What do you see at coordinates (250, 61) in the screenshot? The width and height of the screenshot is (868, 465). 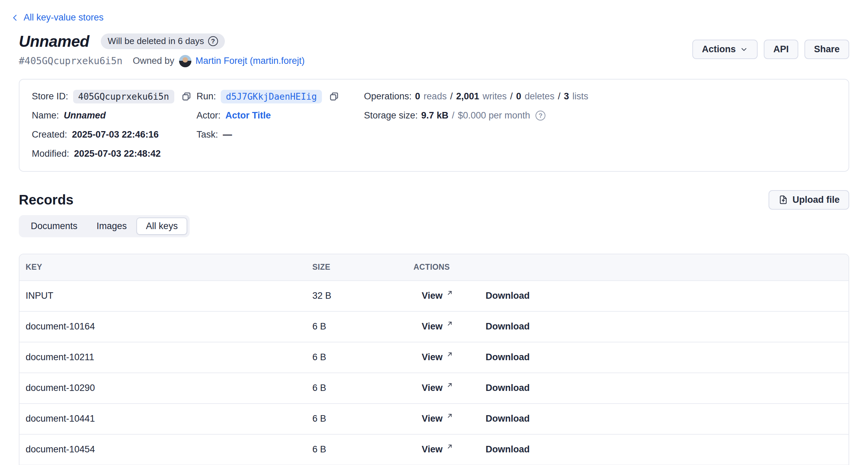 I see `owner-link: Martin Forejt (martin.forejt)` at bounding box center [250, 61].